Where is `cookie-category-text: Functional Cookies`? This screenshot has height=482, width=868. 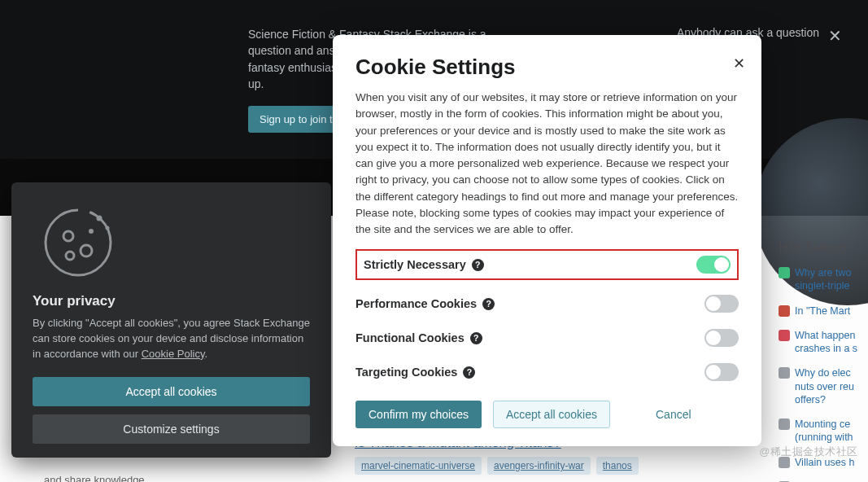 cookie-category-text: Functional Cookies is located at coordinates (410, 338).